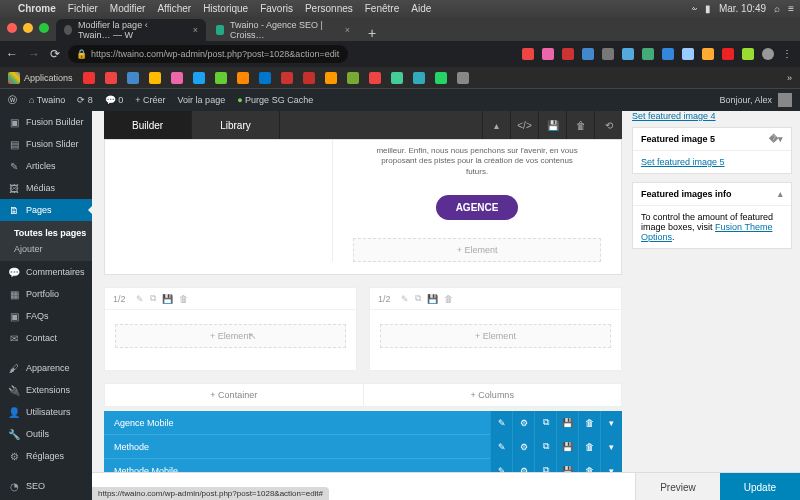 The width and height of the screenshot is (800, 500). What do you see at coordinates (46, 272) in the screenshot?
I see `sidebar-comments: 💬Commentaires` at bounding box center [46, 272].